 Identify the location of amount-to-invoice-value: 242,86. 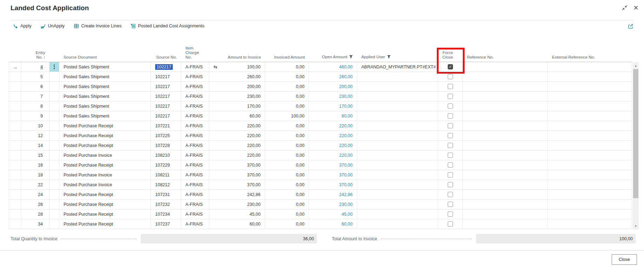
(254, 195).